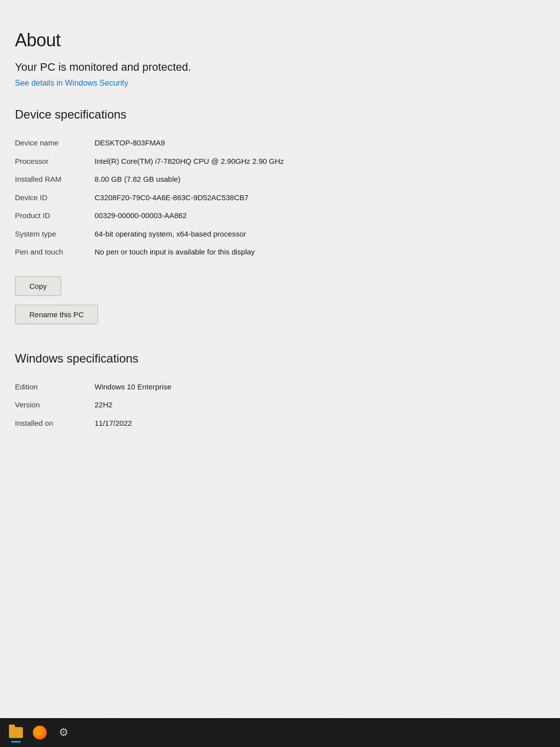 This screenshot has width=560, height=747. What do you see at coordinates (222, 252) in the screenshot?
I see `table-row: Pen and touch No pen or touch input is a…` at bounding box center [222, 252].